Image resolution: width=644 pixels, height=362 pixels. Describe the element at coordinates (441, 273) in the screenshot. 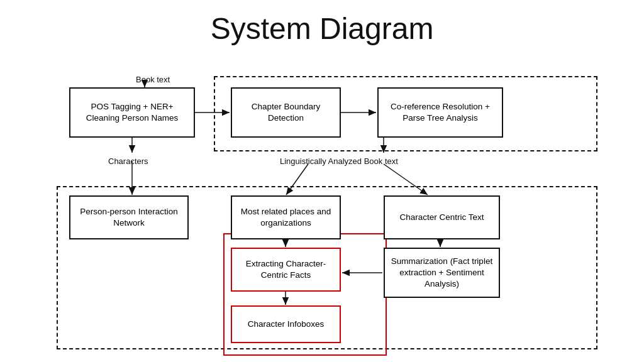

I see `summarization-box: Summarization (Fact triplet extraction +…` at that location.